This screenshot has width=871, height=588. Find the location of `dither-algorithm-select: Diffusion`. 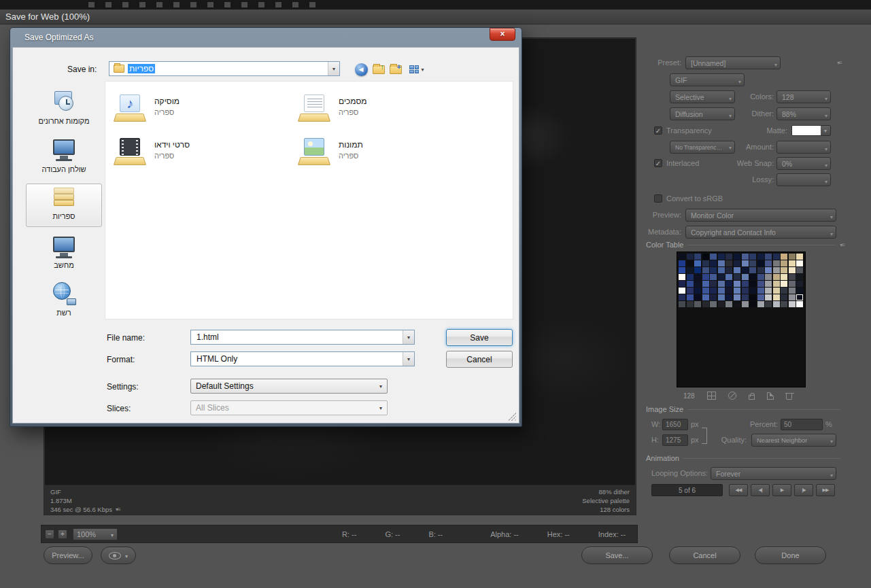

dither-algorithm-select: Diffusion is located at coordinates (702, 114).